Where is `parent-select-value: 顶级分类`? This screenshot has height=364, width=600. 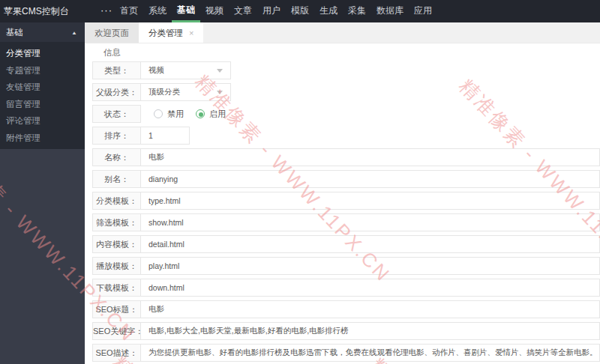
parent-select-value: 顶级分类 is located at coordinates (160, 92).